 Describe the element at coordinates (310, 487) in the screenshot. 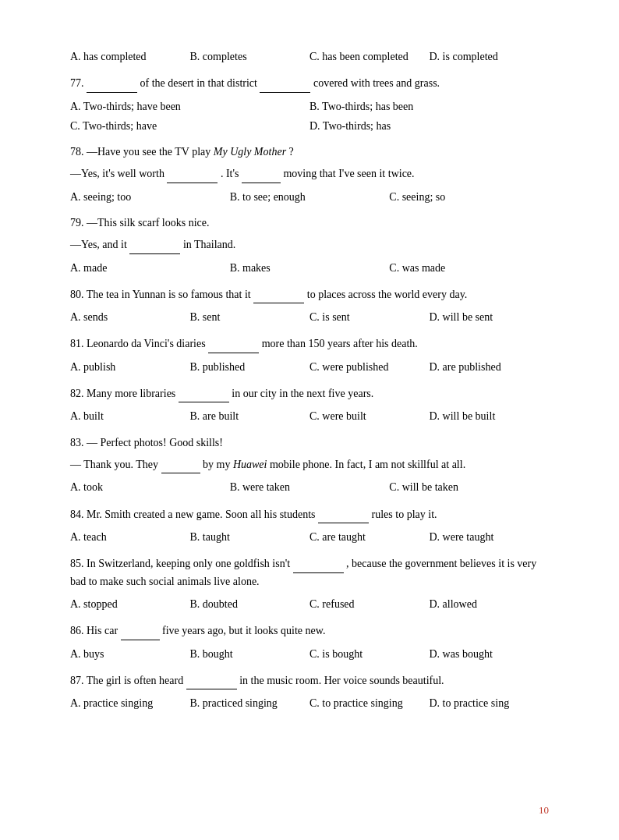

I see `q83-options: A. took B. were taken C. will be taken` at that location.